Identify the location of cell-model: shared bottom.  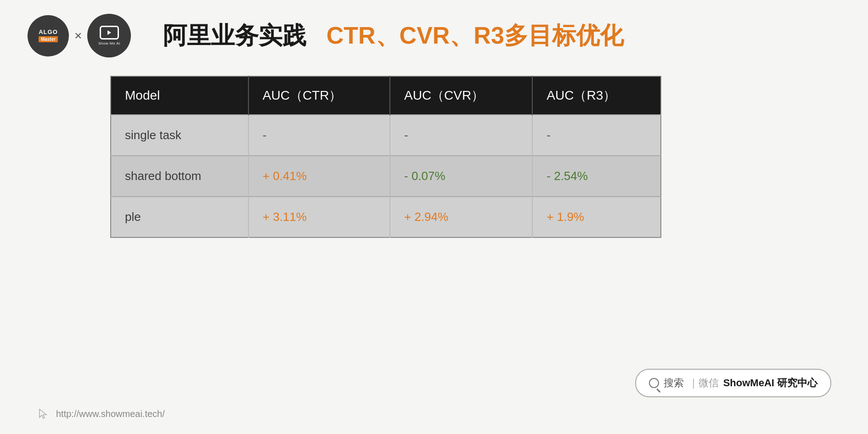
(180, 176).